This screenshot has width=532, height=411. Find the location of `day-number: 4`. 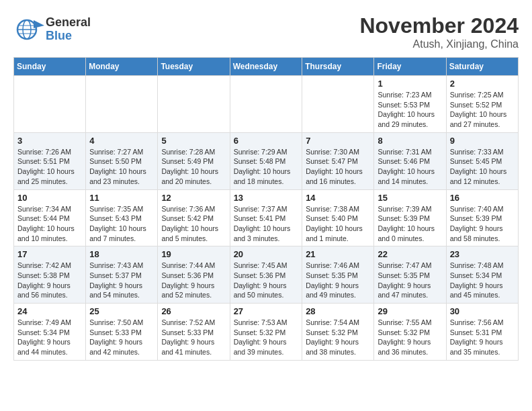

day-number: 4 is located at coordinates (122, 141).